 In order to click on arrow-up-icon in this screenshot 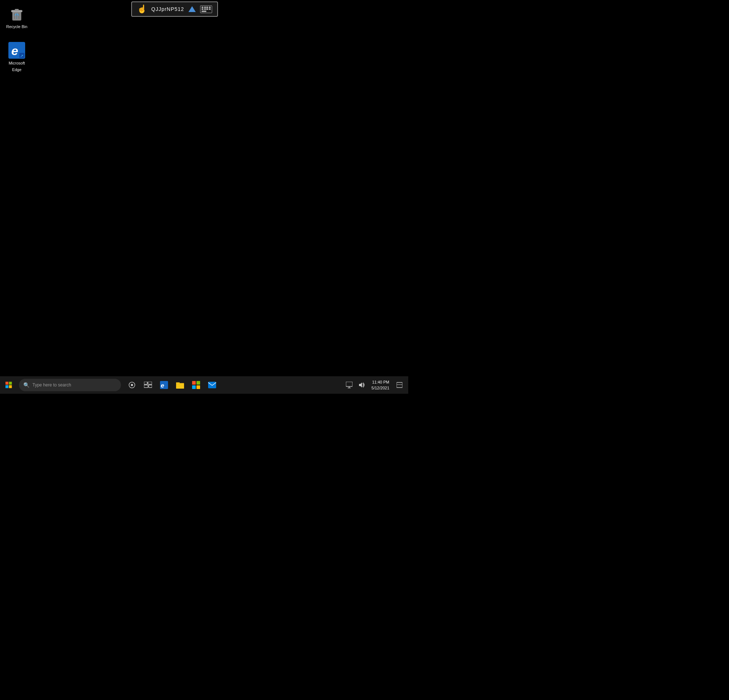, I will do `click(192, 9)`.